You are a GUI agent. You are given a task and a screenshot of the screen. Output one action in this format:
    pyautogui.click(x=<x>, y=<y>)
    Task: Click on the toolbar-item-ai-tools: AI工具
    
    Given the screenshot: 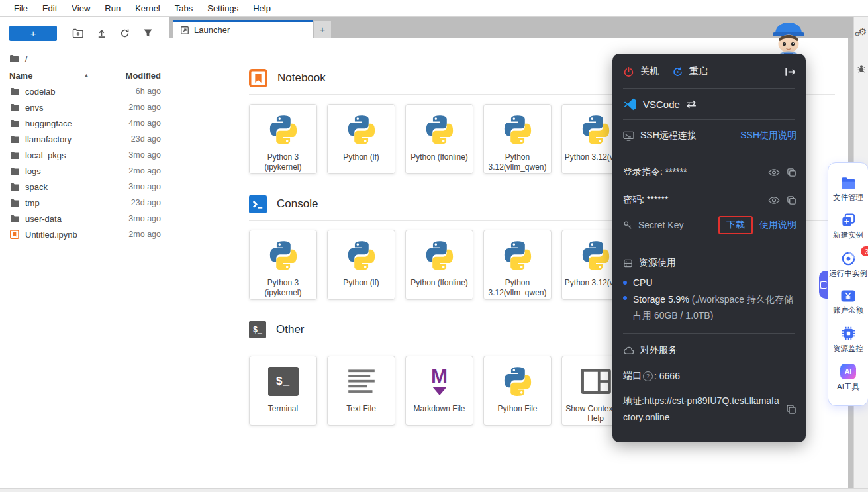 What is the action you would take?
    pyautogui.click(x=848, y=377)
    